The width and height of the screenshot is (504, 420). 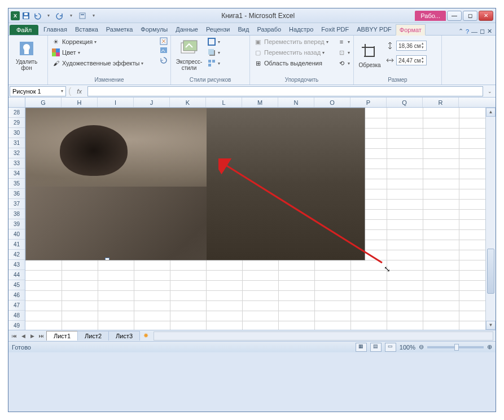 I want to click on row-header: 30, so click(x=17, y=133).